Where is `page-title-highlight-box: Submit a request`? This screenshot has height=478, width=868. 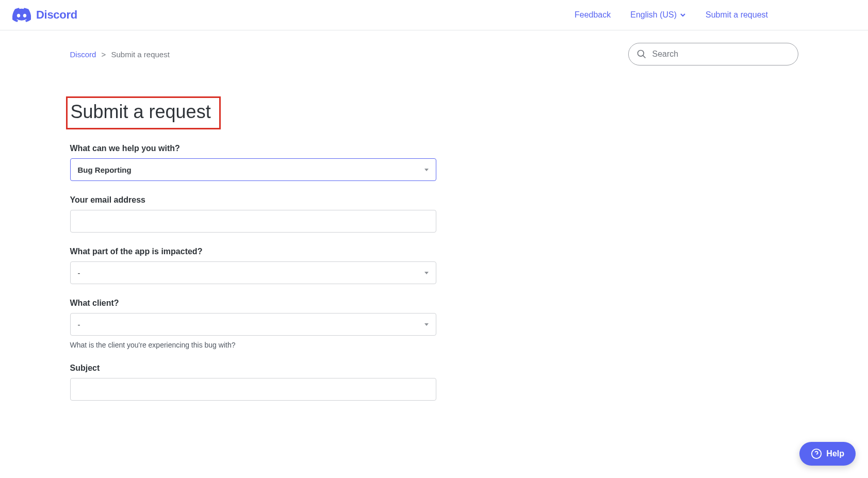
page-title-highlight-box: Submit a request is located at coordinates (143, 113).